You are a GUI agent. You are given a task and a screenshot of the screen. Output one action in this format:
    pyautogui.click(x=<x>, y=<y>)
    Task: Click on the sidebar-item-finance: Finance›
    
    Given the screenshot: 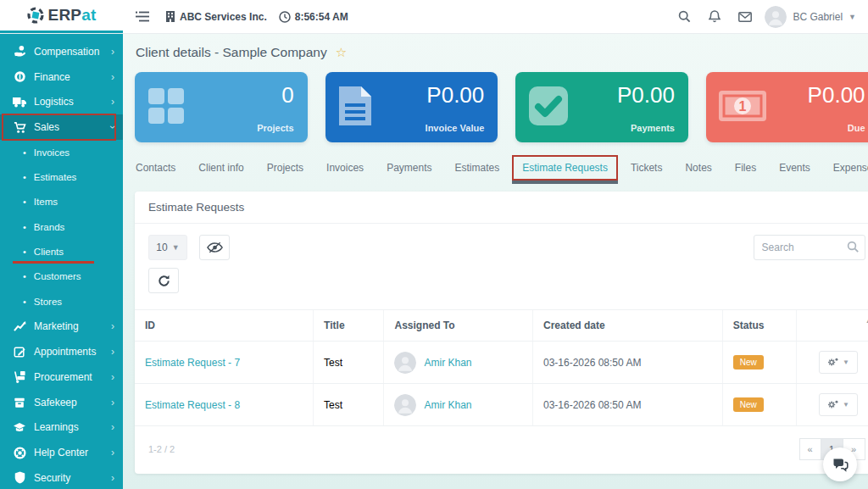 What is the action you would take?
    pyautogui.click(x=61, y=77)
    